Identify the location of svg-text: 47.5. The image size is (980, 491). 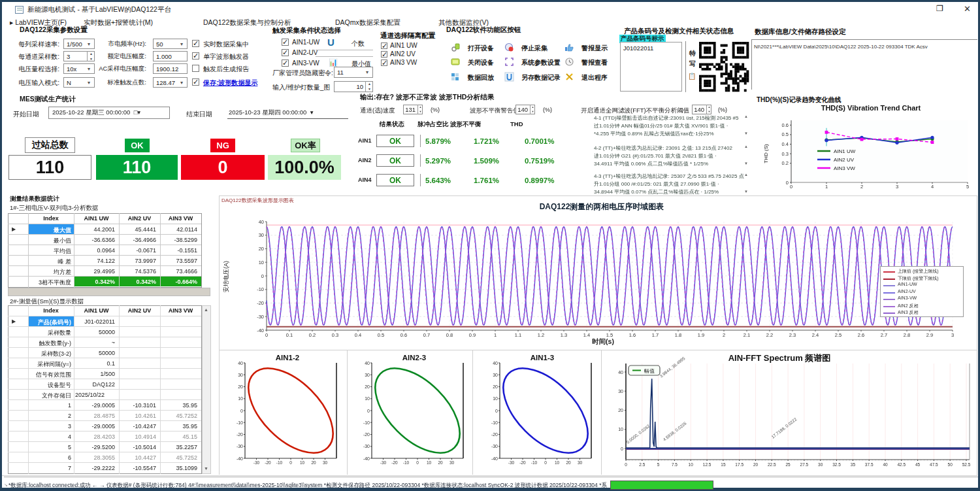
(934, 464).